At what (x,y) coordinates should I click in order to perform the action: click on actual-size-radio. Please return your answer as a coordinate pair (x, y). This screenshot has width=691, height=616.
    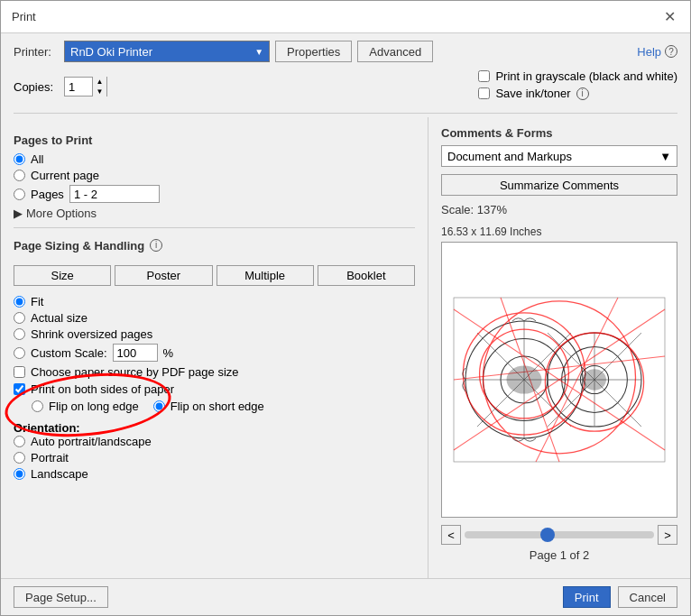
    Looking at the image, I should click on (20, 317).